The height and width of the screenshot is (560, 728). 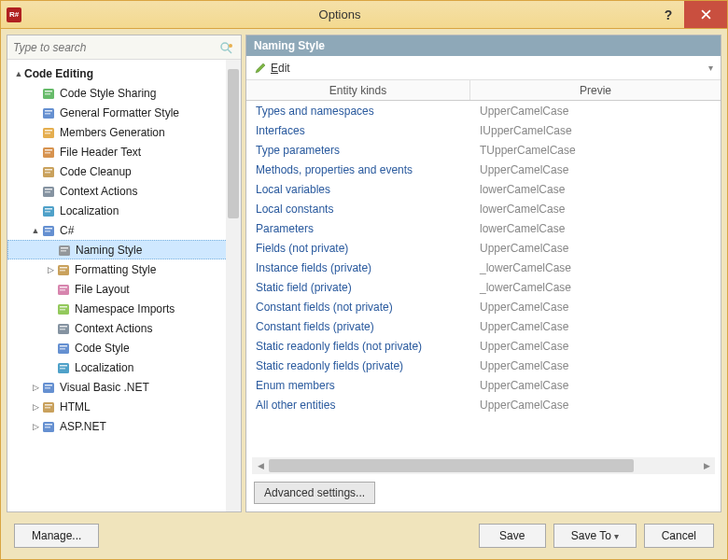 What do you see at coordinates (483, 248) in the screenshot?
I see `grid-row: Fields (not private)UpperCamelCase` at bounding box center [483, 248].